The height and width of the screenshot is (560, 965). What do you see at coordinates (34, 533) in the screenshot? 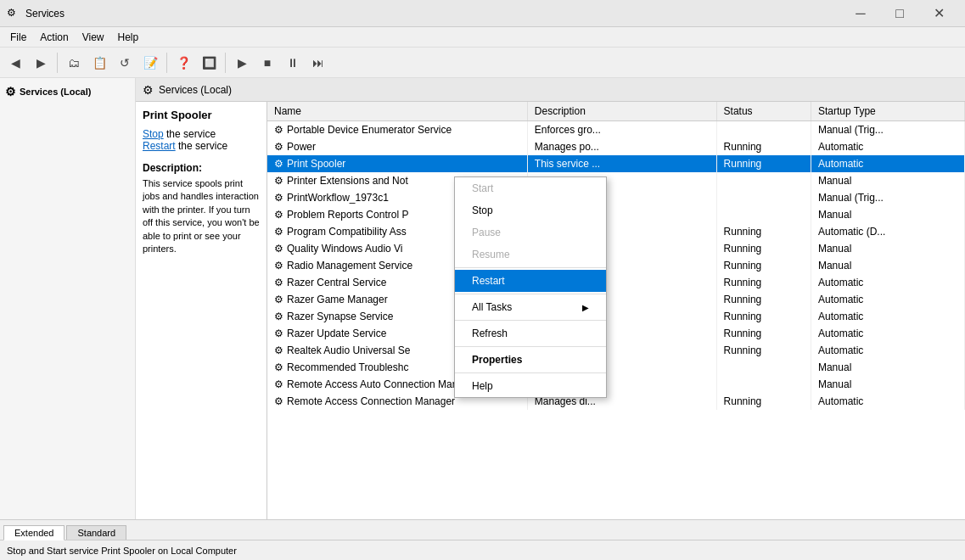
I see `tab-extended: Extended` at bounding box center [34, 533].